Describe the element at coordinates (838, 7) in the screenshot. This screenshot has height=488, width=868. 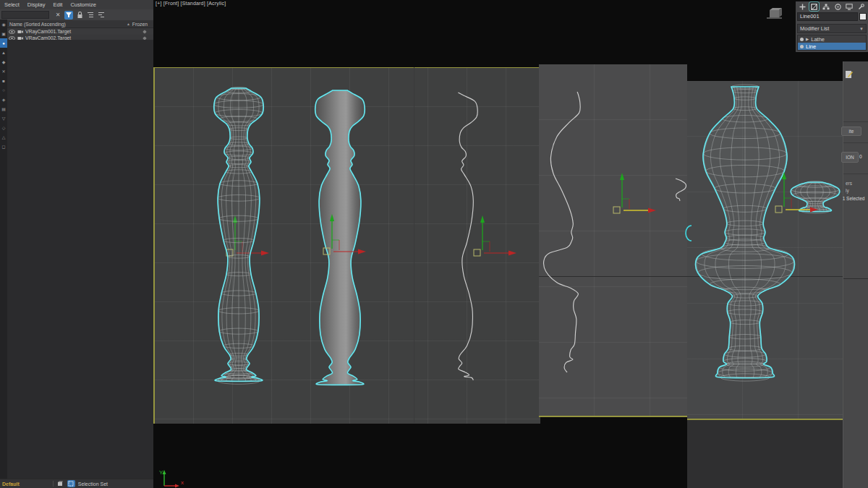
I see `tab-motion` at that location.